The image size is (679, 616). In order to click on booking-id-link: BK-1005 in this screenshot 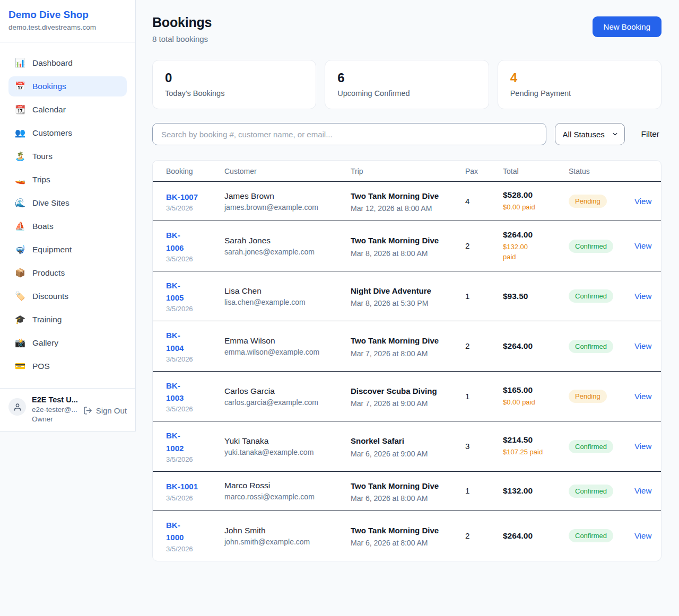, I will do `click(179, 292)`.